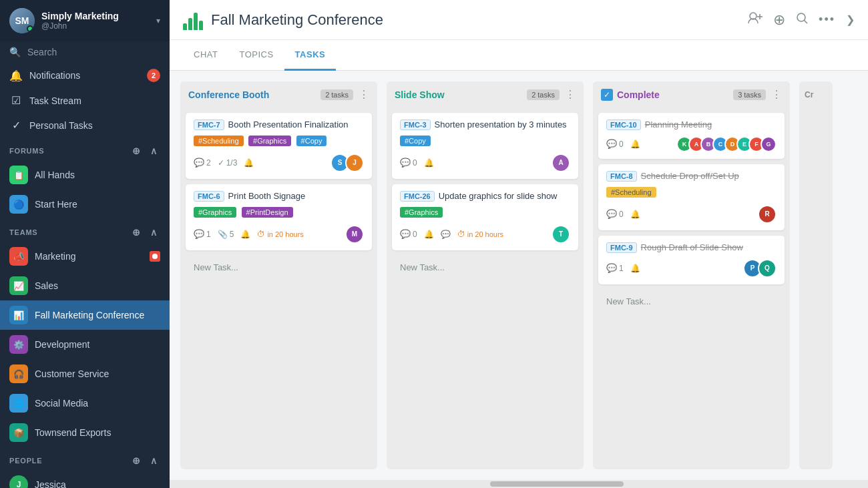 The height and width of the screenshot is (488, 868). I want to click on tab-tasks: TASKS, so click(310, 55).